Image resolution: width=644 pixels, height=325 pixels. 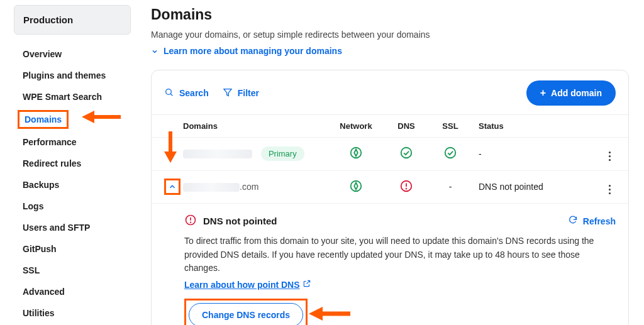 I want to click on sidebar-item-label: Advanced, so click(x=44, y=292).